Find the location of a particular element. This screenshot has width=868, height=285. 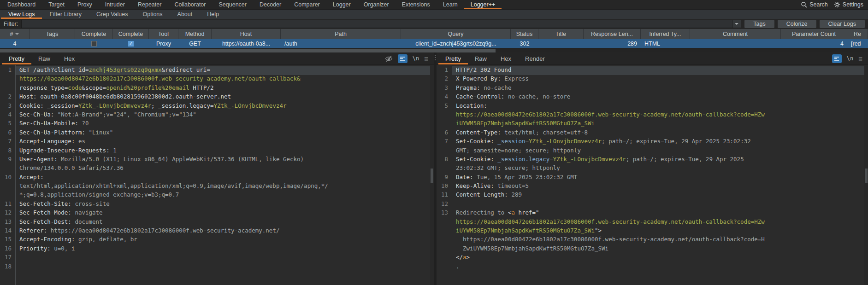

code-line: 11Sec-Fetch-Site: cross-site is located at coordinates (217, 204).